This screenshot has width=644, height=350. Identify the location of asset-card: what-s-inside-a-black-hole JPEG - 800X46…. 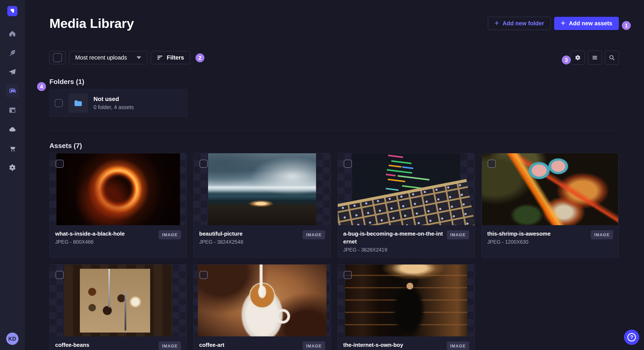
(118, 205).